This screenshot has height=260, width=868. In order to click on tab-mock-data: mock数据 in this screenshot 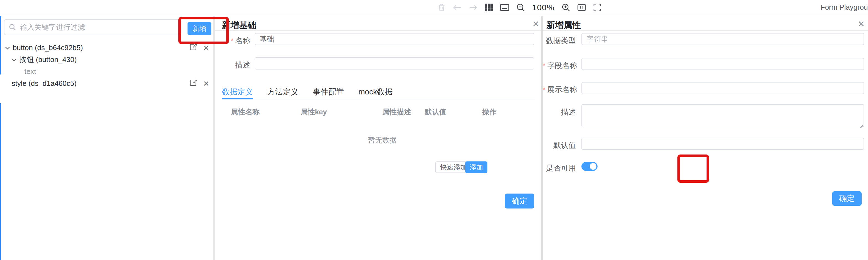, I will do `click(375, 92)`.